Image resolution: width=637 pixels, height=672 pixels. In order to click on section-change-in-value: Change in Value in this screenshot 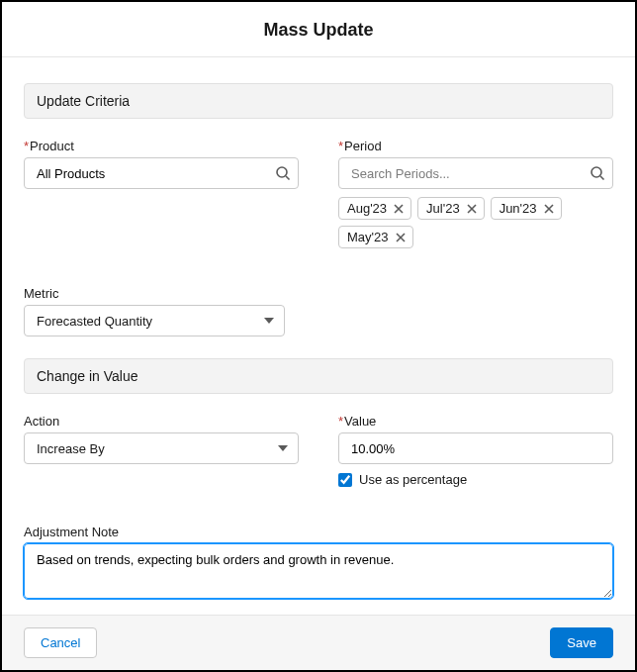, I will do `click(318, 376)`.